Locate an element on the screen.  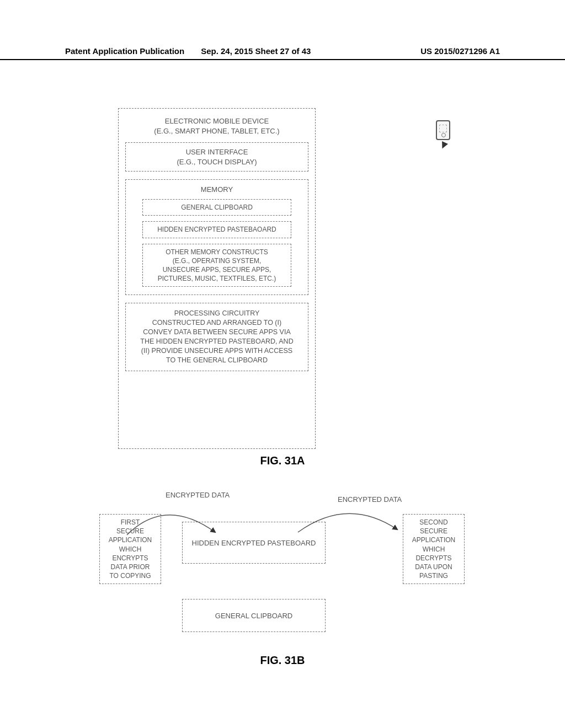
figure-31a-caption: FIG. 31A is located at coordinates (282, 461).